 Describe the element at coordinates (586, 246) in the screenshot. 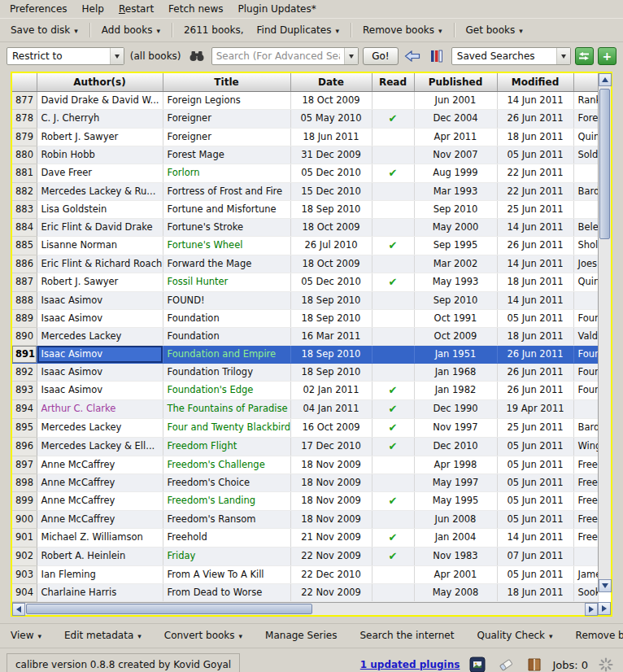

I see `cell-series: Shola` at that location.